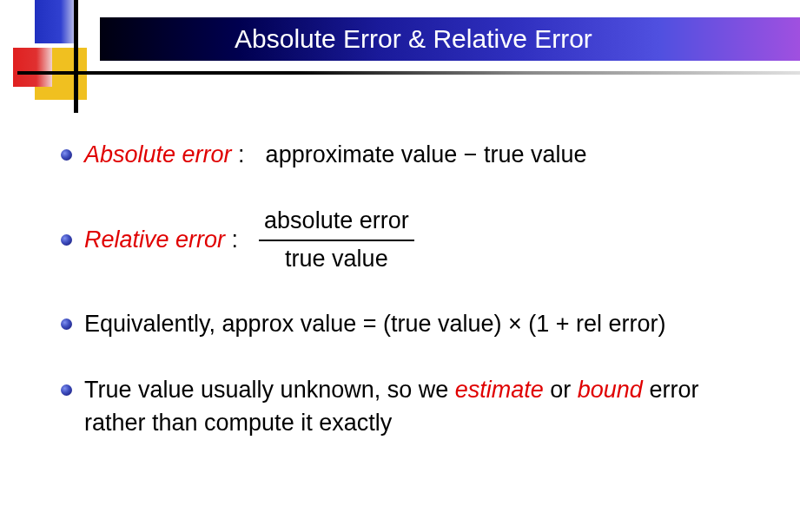  What do you see at coordinates (33, 68) in the screenshot?
I see `decoration-red-square` at bounding box center [33, 68].